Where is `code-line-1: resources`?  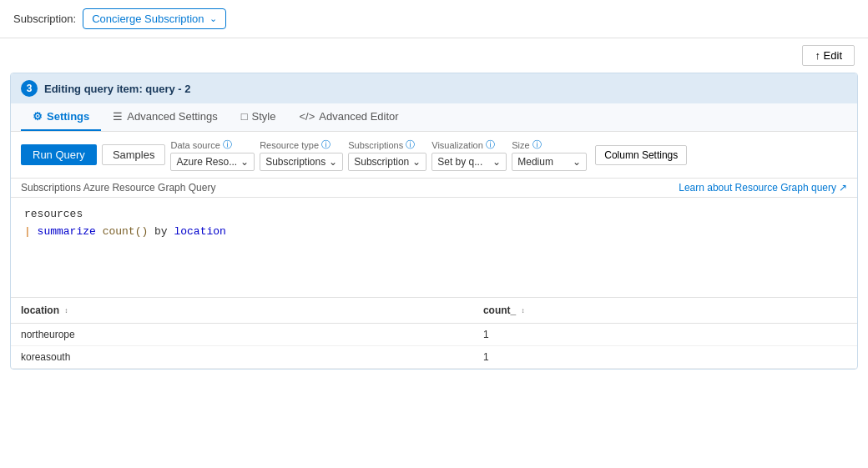
code-line-1: resources is located at coordinates (434, 215).